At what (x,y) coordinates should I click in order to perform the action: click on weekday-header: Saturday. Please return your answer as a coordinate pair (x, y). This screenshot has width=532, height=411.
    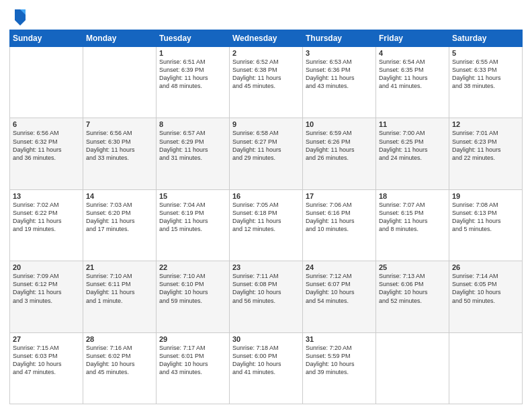
    Looking at the image, I should click on (486, 39).